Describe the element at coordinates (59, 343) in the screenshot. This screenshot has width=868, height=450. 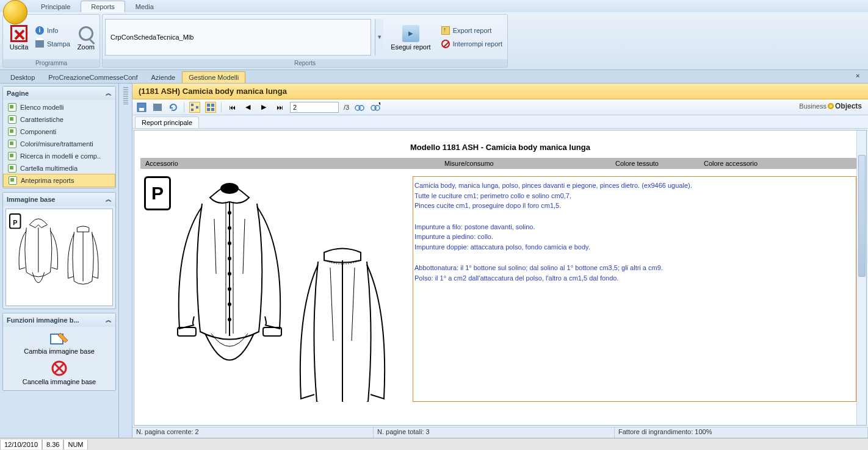
I see `cambia-immagine-button: Cambia immagine base` at that location.